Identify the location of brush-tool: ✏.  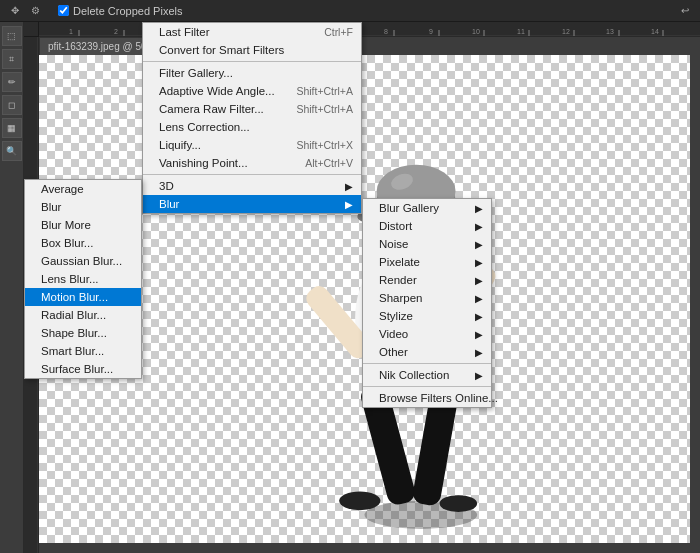
(12, 82).